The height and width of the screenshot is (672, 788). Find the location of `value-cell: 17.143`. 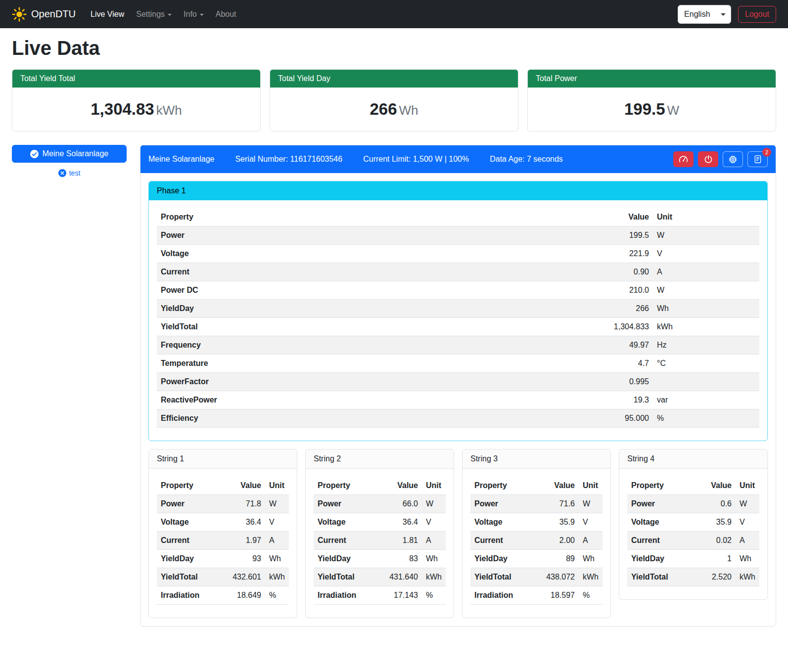

value-cell: 17.143 is located at coordinates (403, 595).